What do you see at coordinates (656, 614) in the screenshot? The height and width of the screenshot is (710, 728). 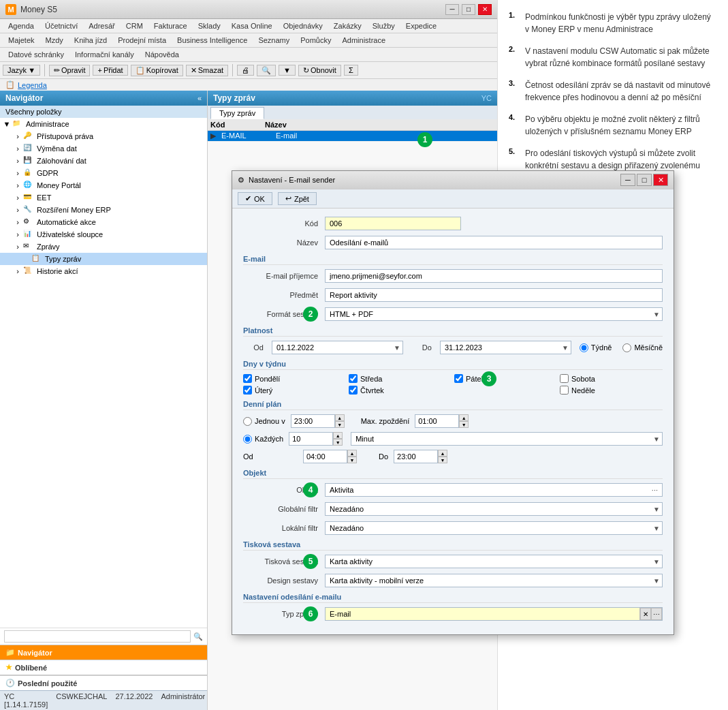 I see `typ-zprav-select-button: ⋯` at bounding box center [656, 614].